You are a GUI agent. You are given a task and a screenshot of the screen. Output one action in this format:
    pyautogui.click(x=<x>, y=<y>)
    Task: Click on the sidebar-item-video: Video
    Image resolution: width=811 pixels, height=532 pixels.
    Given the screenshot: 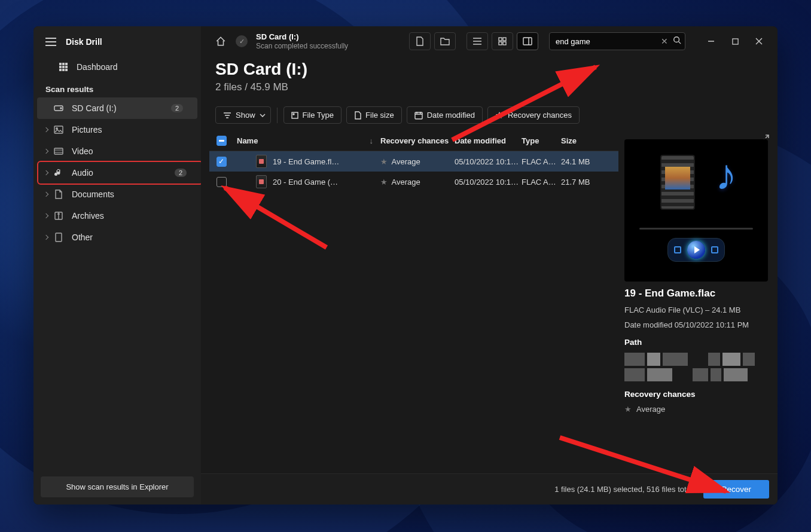 What is the action you would take?
    pyautogui.click(x=117, y=151)
    